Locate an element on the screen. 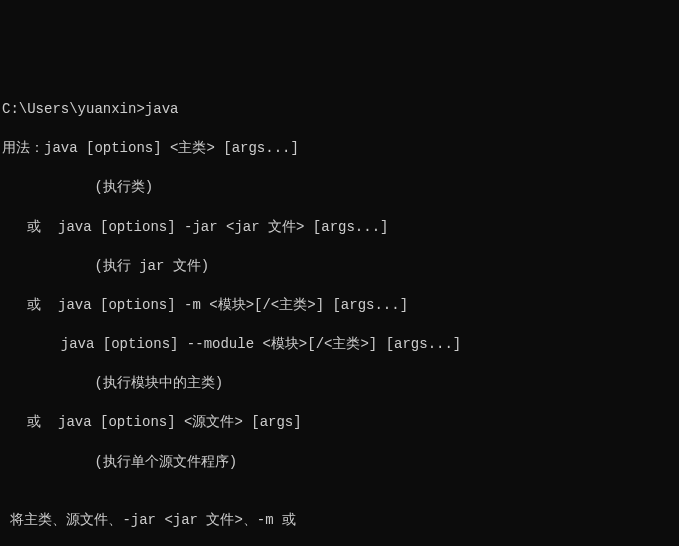 The height and width of the screenshot is (546, 679). command-prompt-line: C:\Users\yuanxin>java is located at coordinates (340, 110).